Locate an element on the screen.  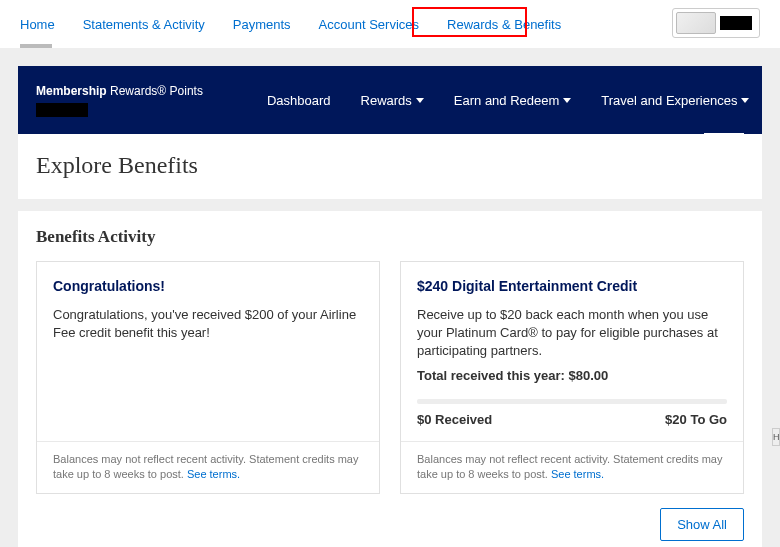
benefits-activity-title: Benefits Activity is located at coordinates (390, 237).